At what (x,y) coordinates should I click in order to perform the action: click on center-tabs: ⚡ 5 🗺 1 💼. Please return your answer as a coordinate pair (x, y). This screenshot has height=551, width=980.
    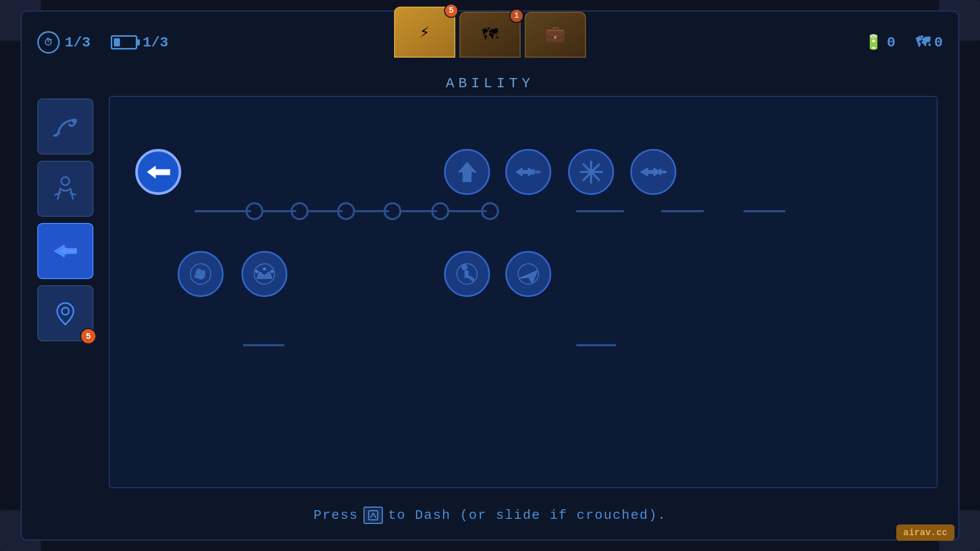
    Looking at the image, I should click on (490, 32).